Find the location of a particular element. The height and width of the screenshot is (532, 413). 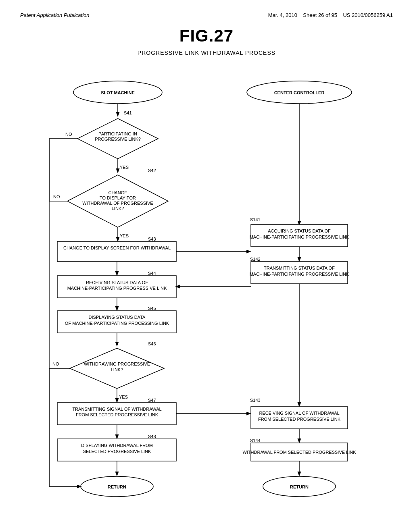

s144-label: S144 is located at coordinates (255, 441).